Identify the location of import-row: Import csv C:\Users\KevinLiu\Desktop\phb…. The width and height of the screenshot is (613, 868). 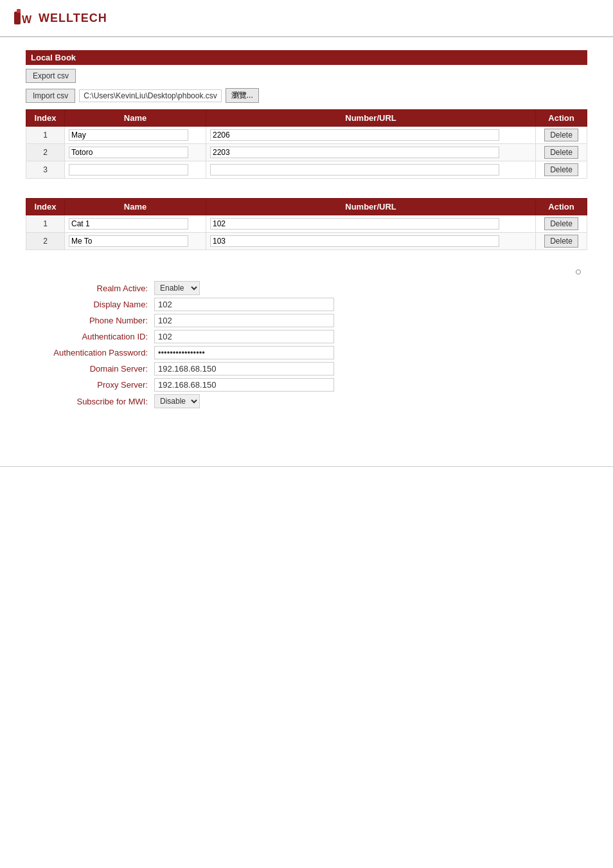
(306, 95).